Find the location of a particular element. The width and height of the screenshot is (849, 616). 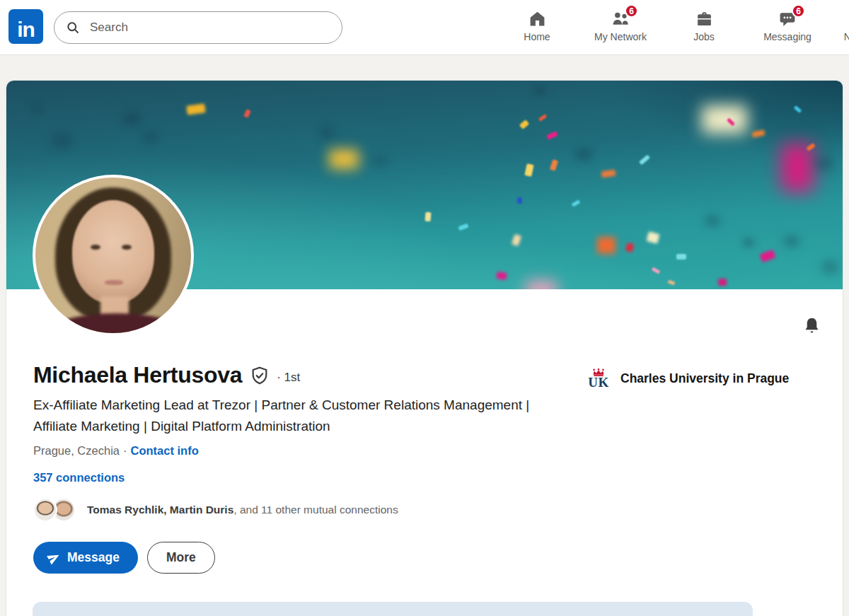

nav-jobs: Jobs is located at coordinates (704, 28).